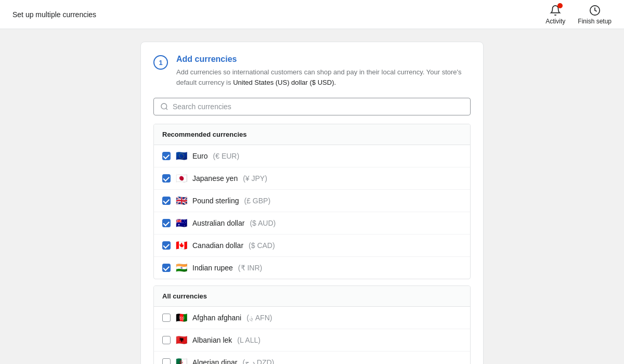  Describe the element at coordinates (181, 178) in the screenshot. I see `currency-flag: 🇯🇵` at that location.